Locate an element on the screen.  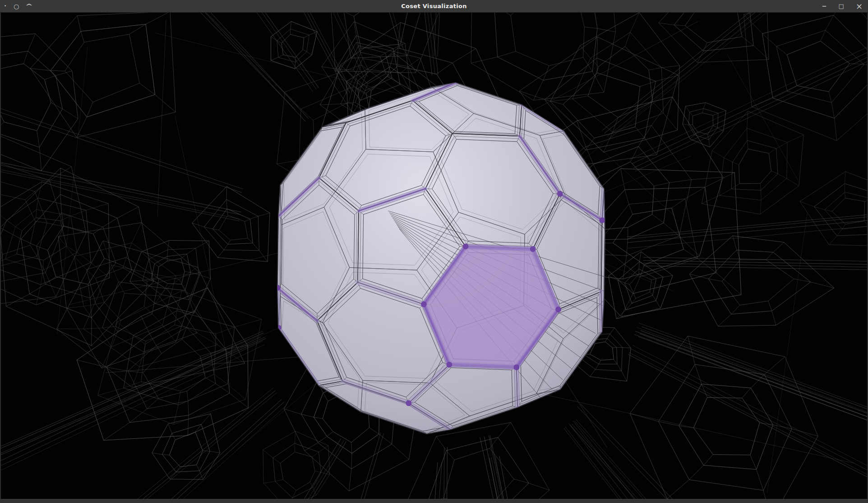
window-title: Coset Visualization is located at coordinates (434, 6).